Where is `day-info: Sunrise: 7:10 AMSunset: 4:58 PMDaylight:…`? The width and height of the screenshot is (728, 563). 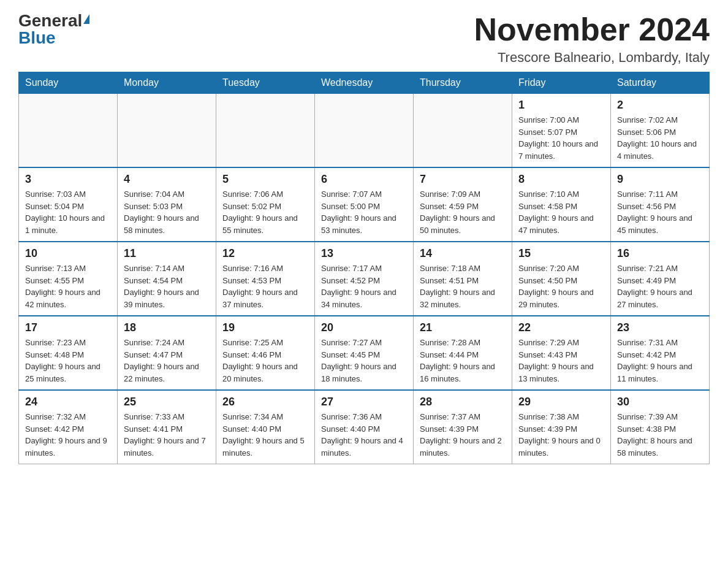
day-info: Sunrise: 7:10 AMSunset: 4:58 PMDaylight:… is located at coordinates (561, 212).